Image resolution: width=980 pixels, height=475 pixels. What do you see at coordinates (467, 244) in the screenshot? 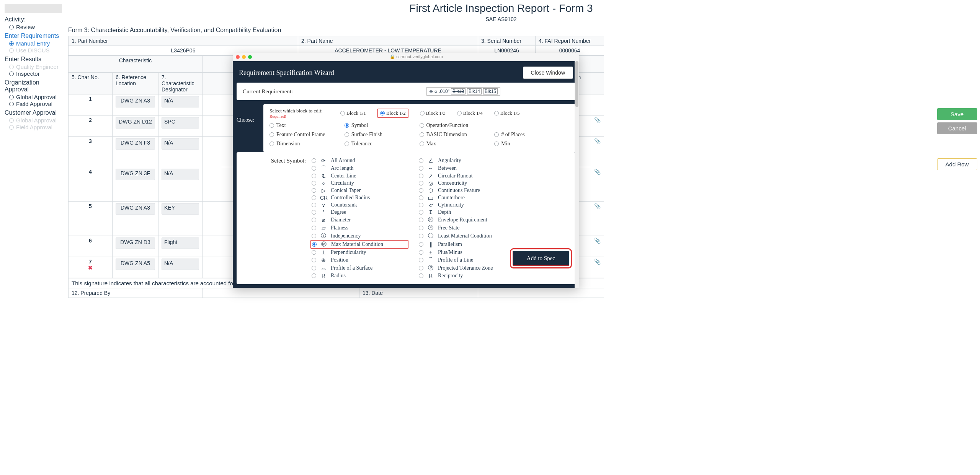
I see `symbol-option: ∥Parallelism` at bounding box center [467, 244].